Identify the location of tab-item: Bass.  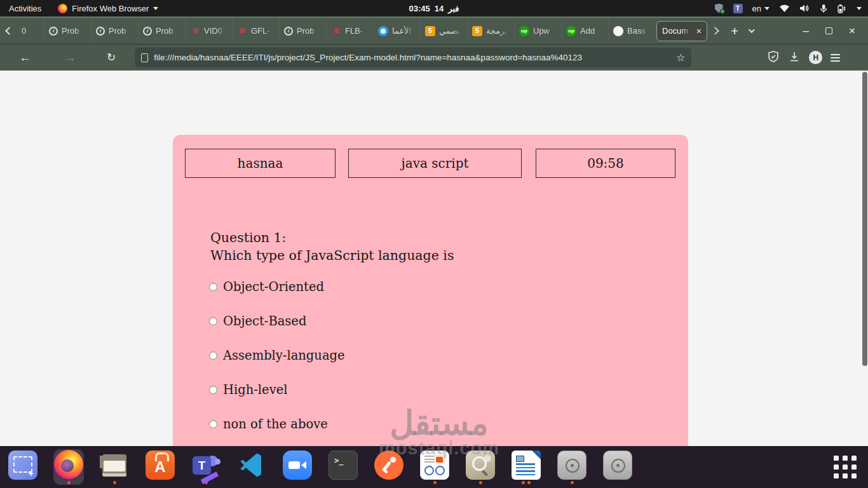
(632, 30).